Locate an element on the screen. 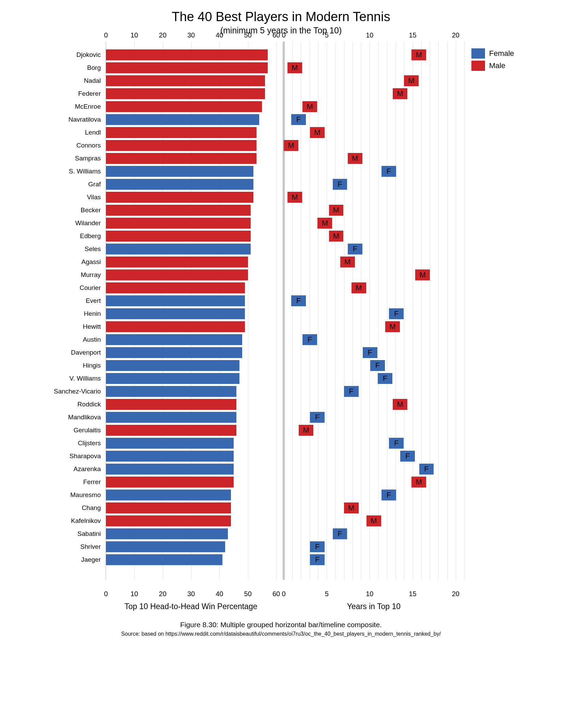 This screenshot has width=562, height=728. row-label: Ferrer is located at coordinates (58, 482).